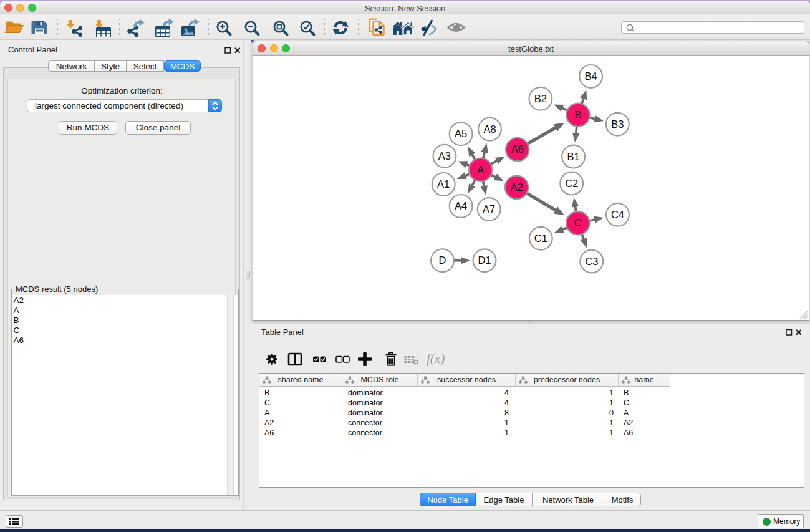  Describe the element at coordinates (518, 149) in the screenshot. I see `svg-text: A6` at that location.